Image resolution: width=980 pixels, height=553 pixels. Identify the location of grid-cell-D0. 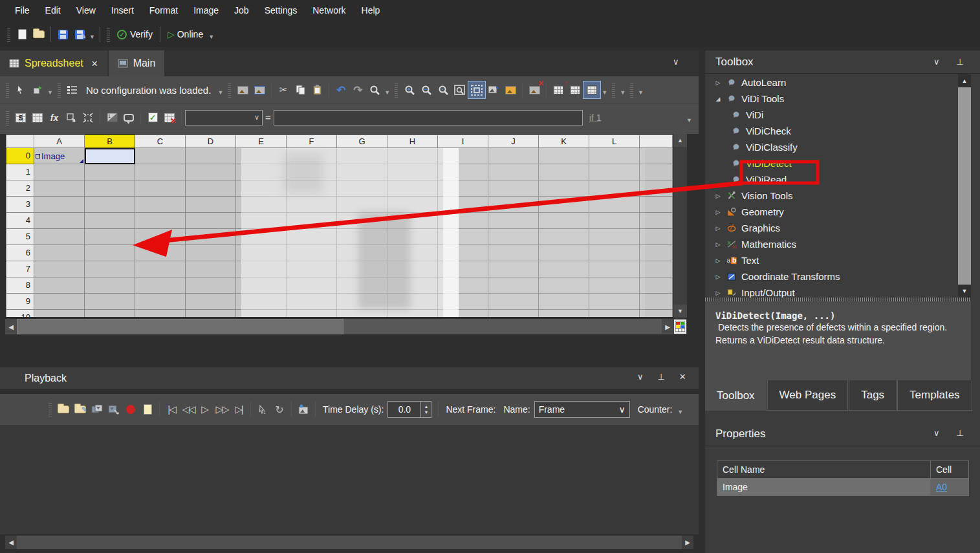
(211, 157).